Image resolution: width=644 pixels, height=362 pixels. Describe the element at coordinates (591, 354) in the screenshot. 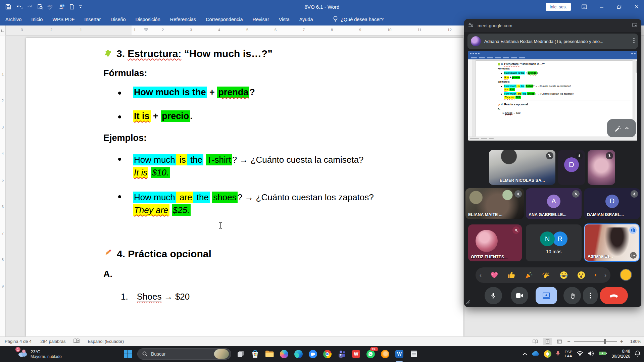

I see `volume-icon` at that location.